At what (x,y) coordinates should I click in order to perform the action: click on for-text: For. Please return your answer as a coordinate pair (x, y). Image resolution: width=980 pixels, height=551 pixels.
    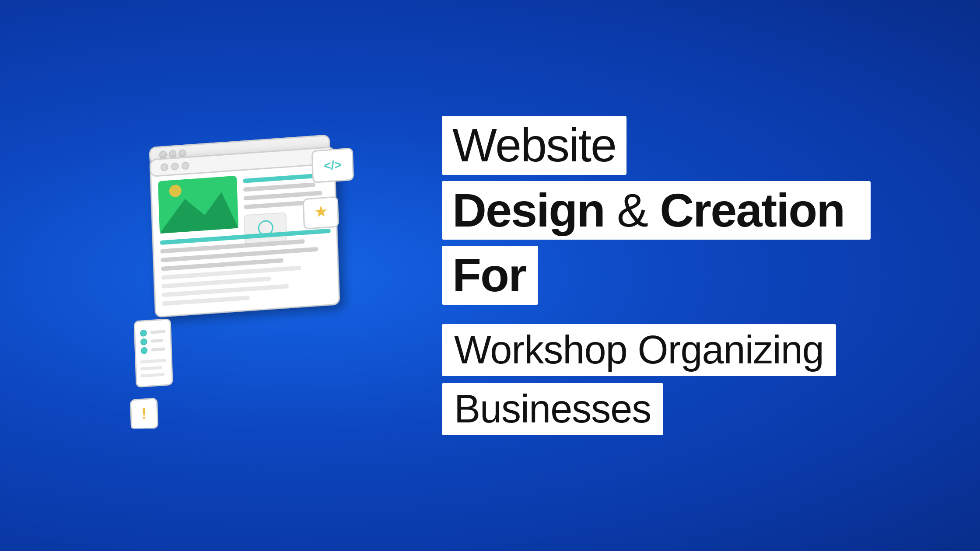
    Looking at the image, I should click on (489, 275).